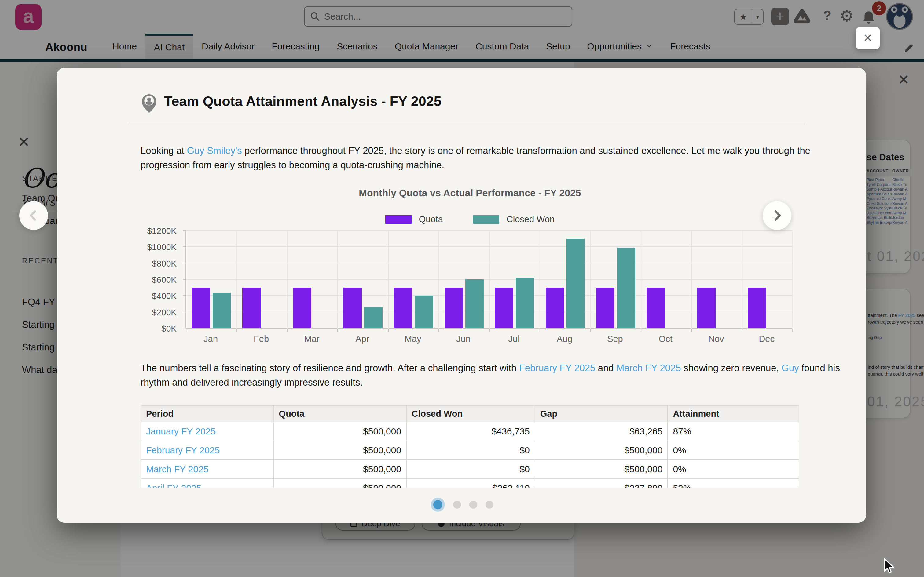 The height and width of the screenshot is (577, 924). What do you see at coordinates (602, 431) in the screenshot?
I see `table-cell: $63,265` at bounding box center [602, 431].